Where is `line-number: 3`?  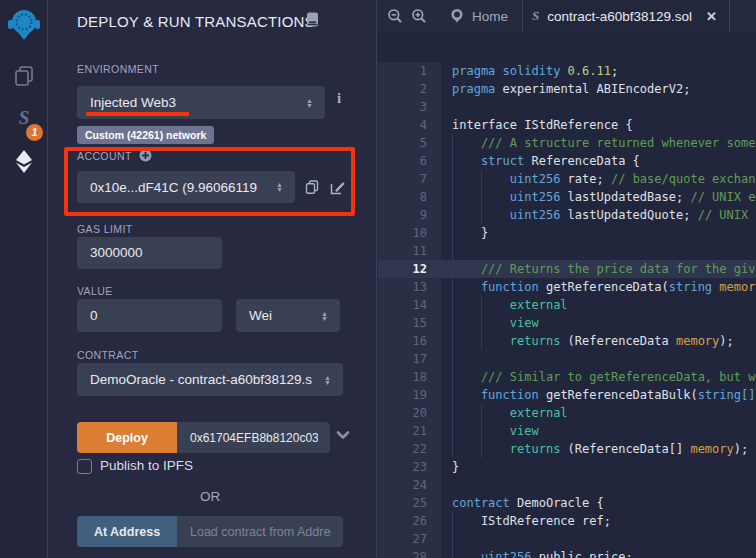 line-number: 3 is located at coordinates (410, 107).